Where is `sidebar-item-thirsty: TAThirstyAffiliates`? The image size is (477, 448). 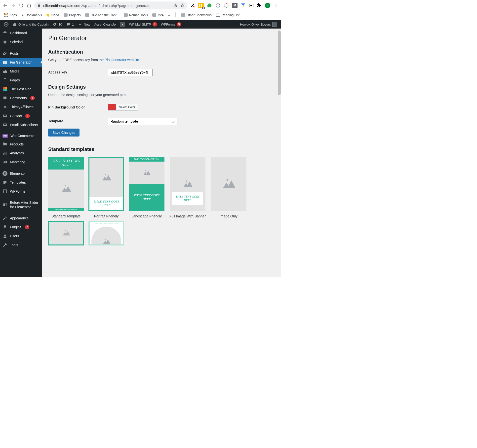
sidebar-item-thirsty: TAThirstyAffiliates is located at coordinates (21, 107).